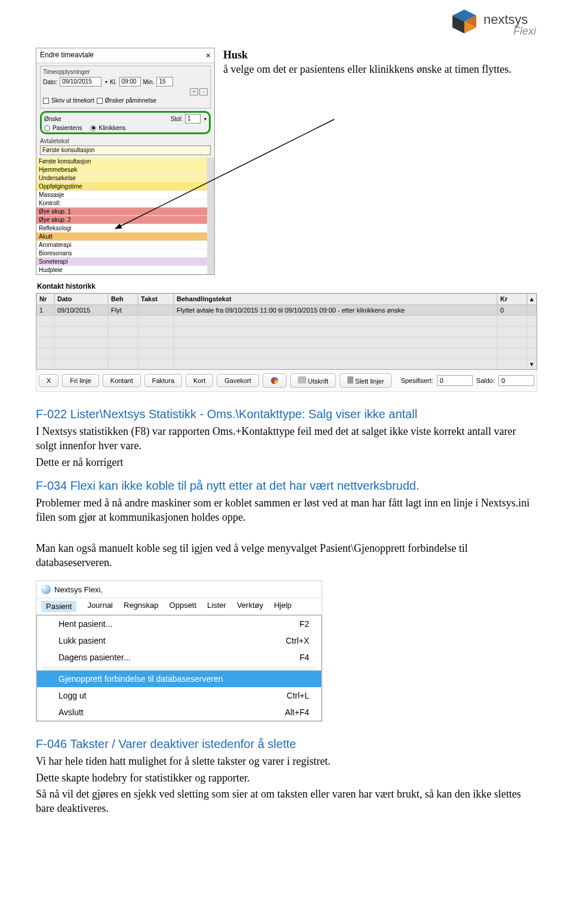  Describe the element at coordinates (165, 82) in the screenshot. I see `min-input: 15` at that location.